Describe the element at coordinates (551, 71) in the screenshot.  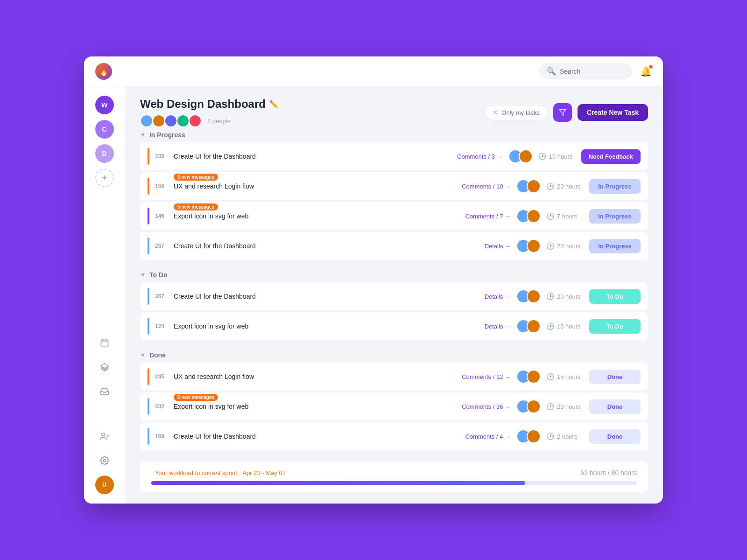
I see `search-icon: 🔍` at that location.